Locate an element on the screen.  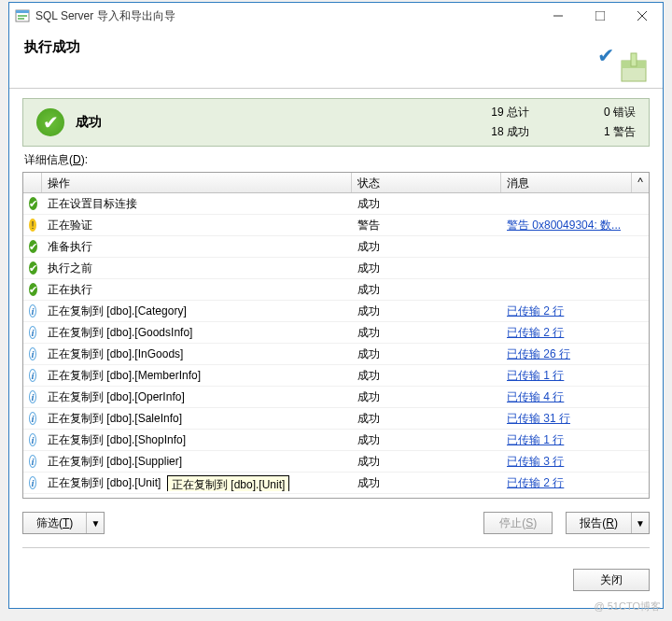
stop-button: 停止(S) is located at coordinates (518, 523).